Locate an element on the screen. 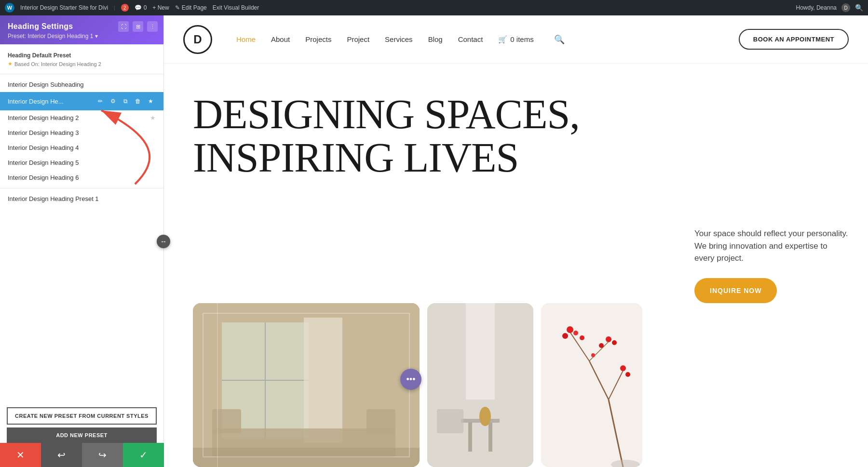 The image size is (868, 467). nav-services: Services is located at coordinates (399, 40).